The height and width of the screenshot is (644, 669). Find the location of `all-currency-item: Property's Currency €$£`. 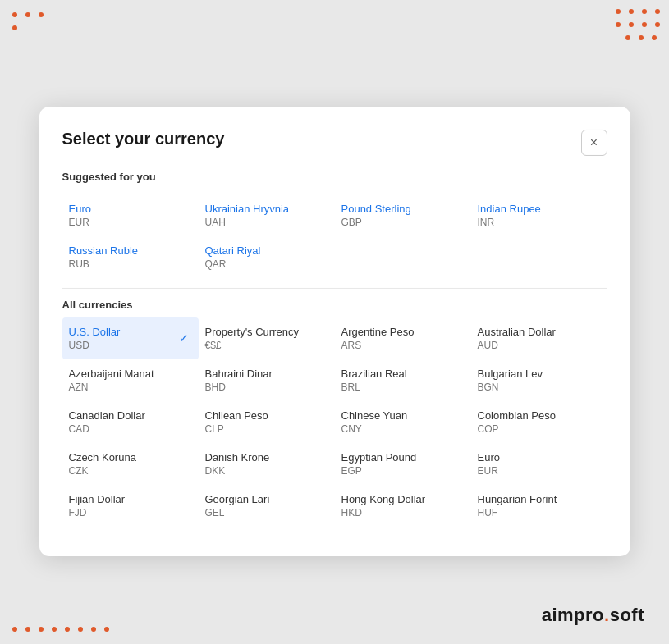

all-currency-item: Property's Currency €$£ is located at coordinates (267, 338).